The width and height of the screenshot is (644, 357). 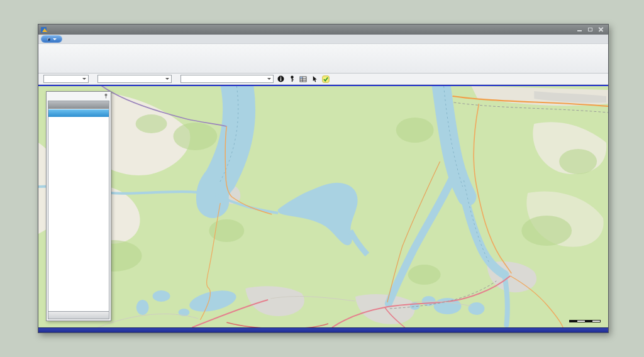 What do you see at coordinates (580, 30) in the screenshot?
I see `minimize-button` at bounding box center [580, 30].